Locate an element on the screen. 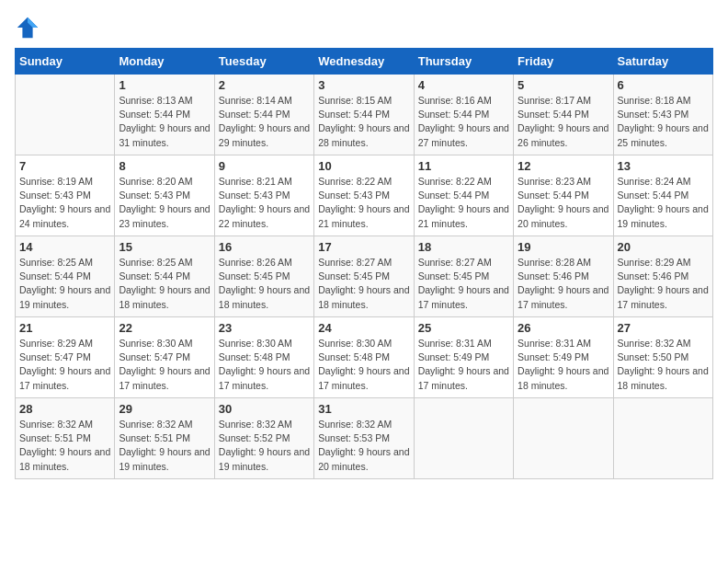 The width and height of the screenshot is (728, 563). calendar-cell: 23Sunrise: 8:30 AM Sunset: 5:48 PM Dayli… is located at coordinates (264, 358).